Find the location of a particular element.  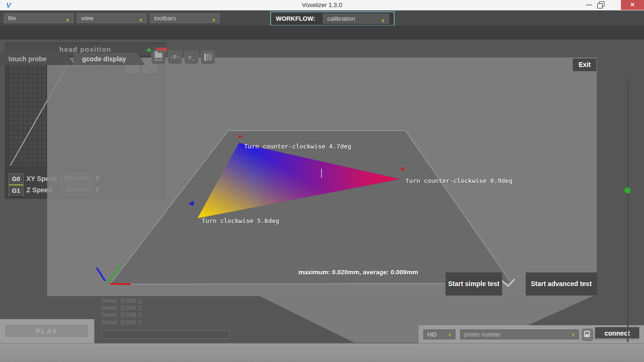

terminal-button: >_ is located at coordinates (191, 58).